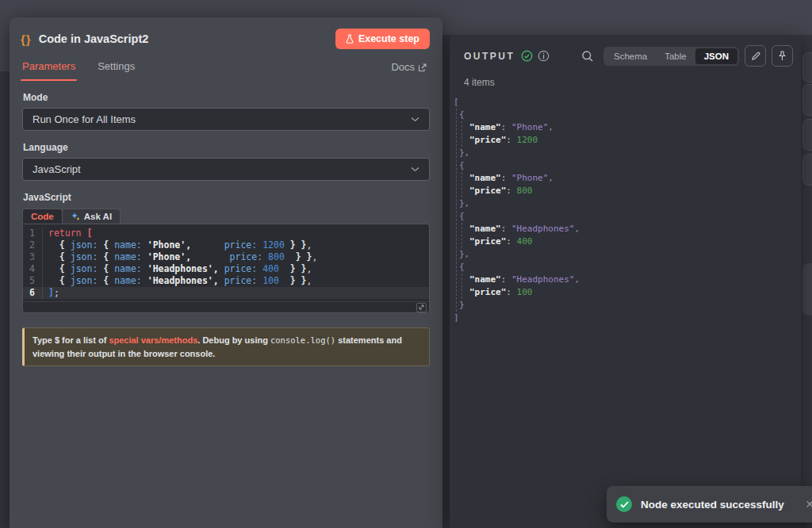  What do you see at coordinates (226, 281) in the screenshot?
I see `code-line: 5 { json: { name: 'Headphones', price: 1…` at bounding box center [226, 281].